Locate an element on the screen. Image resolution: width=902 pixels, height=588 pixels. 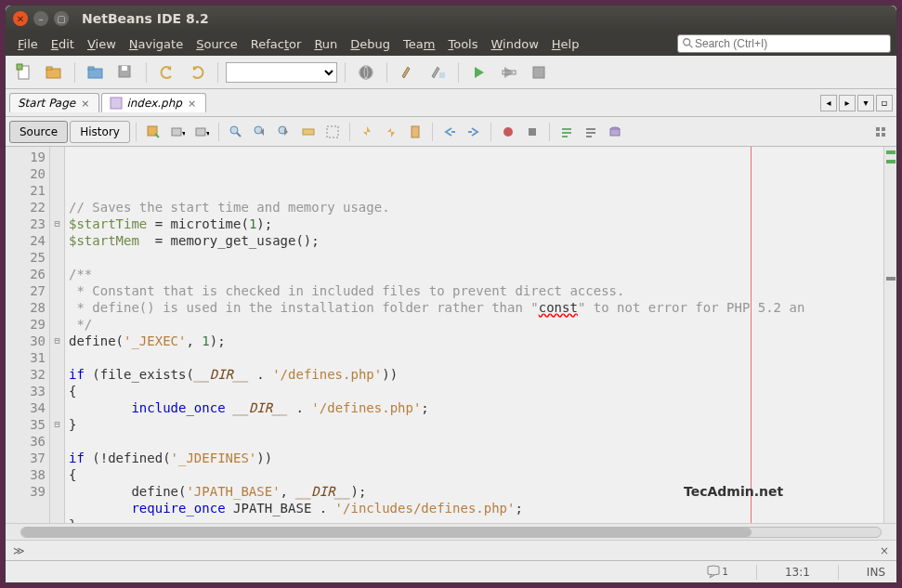
toggle-rectangular-button is located at coordinates (333, 132).